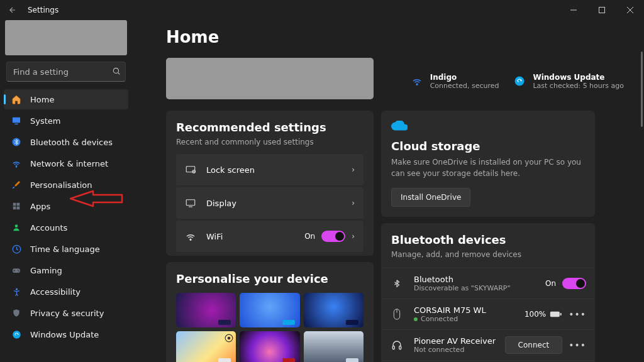 Image resolution: width=644 pixels, height=362 pixels. Describe the element at coordinates (488, 283) in the screenshot. I see `bluetooth-toggle-row: Bluetooth Discoverable as "SKYWARP" On` at that location.